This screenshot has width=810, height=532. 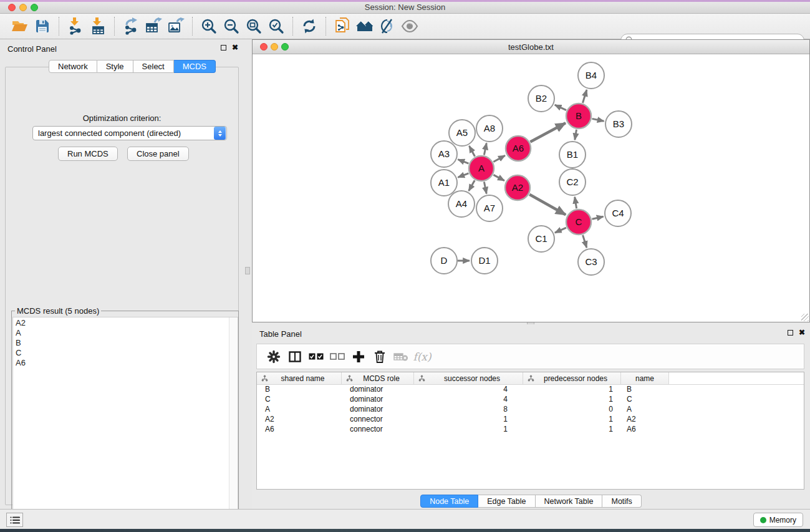 I want to click on graph-edge-A-A4, so click(x=471, y=186).